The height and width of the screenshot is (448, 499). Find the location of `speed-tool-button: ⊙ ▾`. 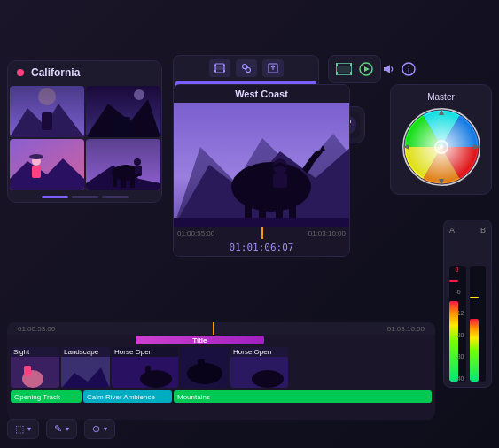

speed-tool-button: ⊙ ▾ is located at coordinates (99, 429).